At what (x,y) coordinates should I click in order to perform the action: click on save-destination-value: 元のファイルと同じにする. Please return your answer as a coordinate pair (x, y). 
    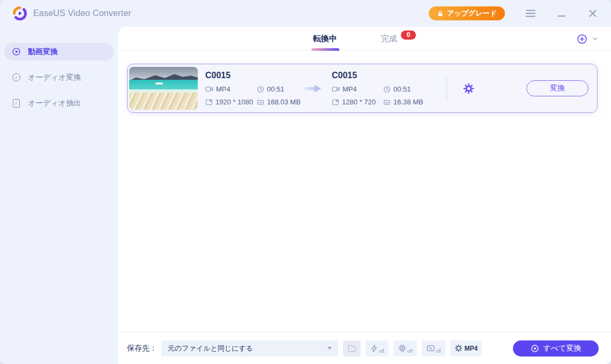
    Looking at the image, I should click on (248, 348).